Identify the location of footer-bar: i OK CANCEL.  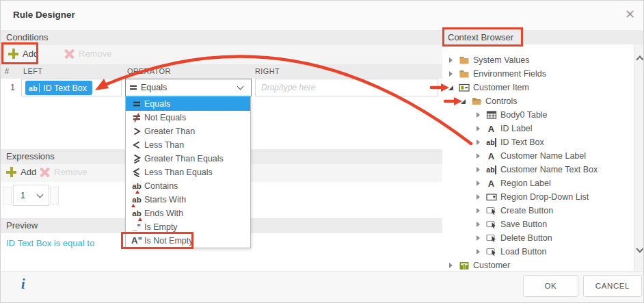
(323, 287).